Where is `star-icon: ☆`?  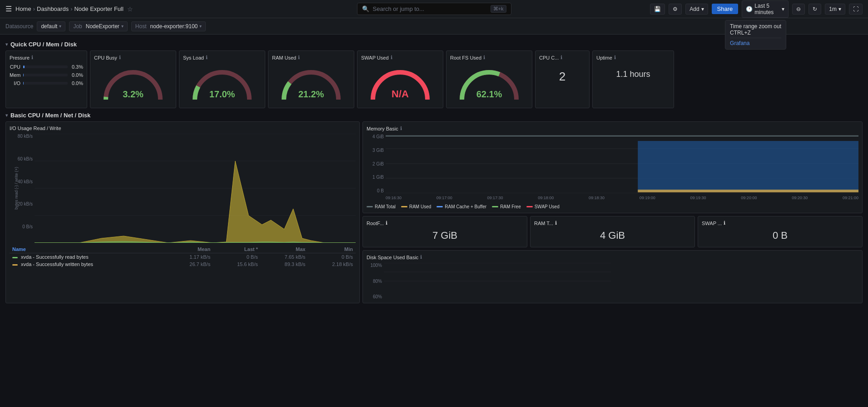
star-icon: ☆ is located at coordinates (130, 9).